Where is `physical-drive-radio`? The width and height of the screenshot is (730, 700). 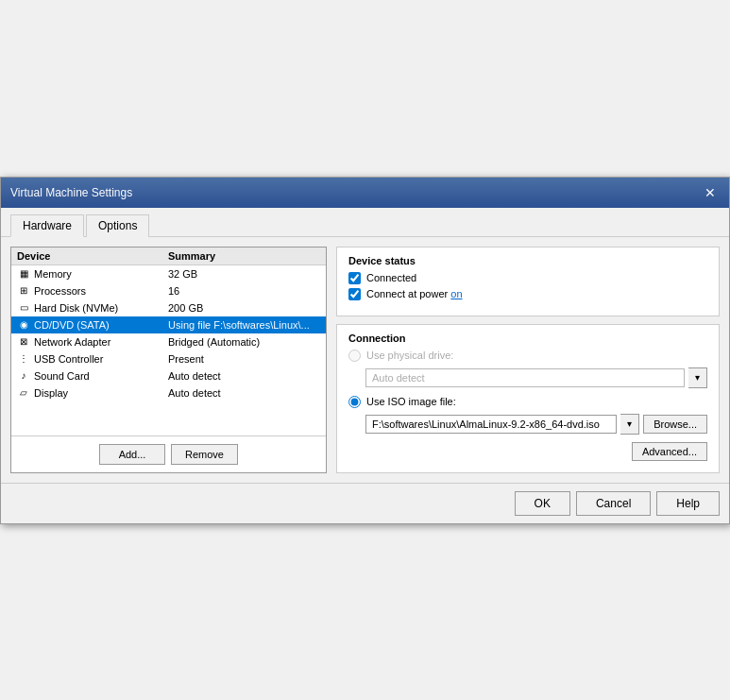
physical-drive-radio is located at coordinates (355, 355).